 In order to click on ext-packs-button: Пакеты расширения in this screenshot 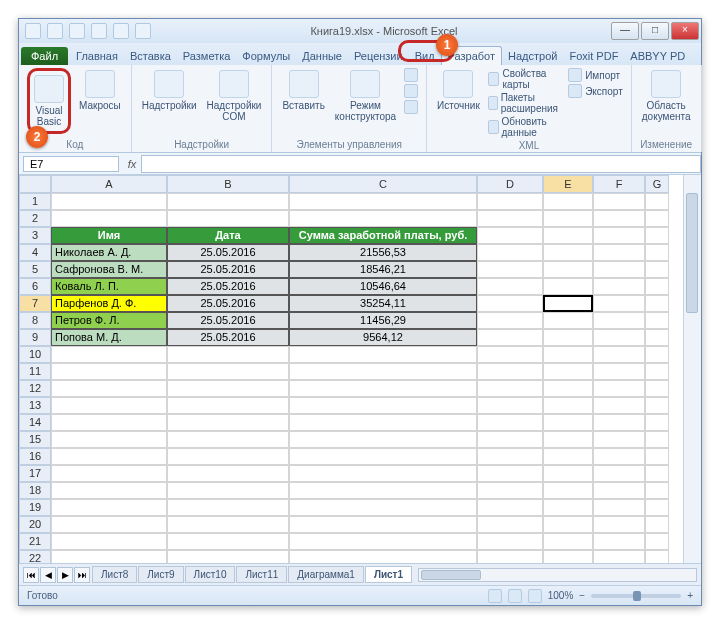, I will do `click(525, 103)`.